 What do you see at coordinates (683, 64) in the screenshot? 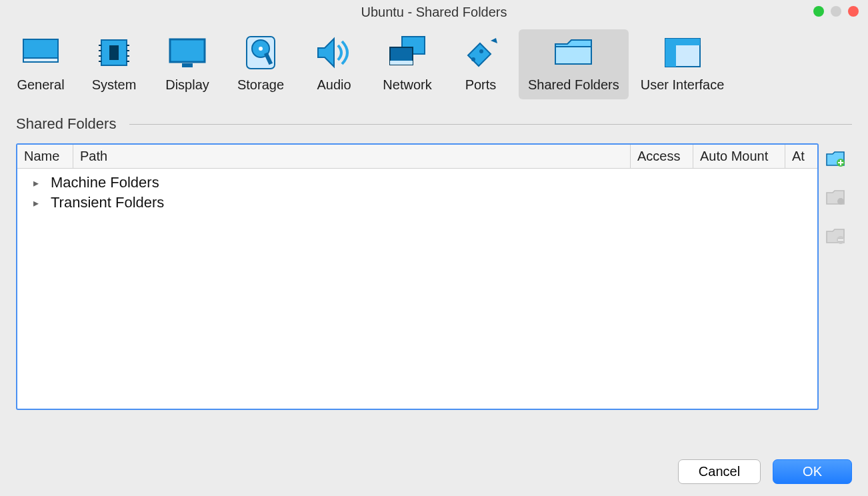
I see `tab-user-interface: User Interface` at bounding box center [683, 64].